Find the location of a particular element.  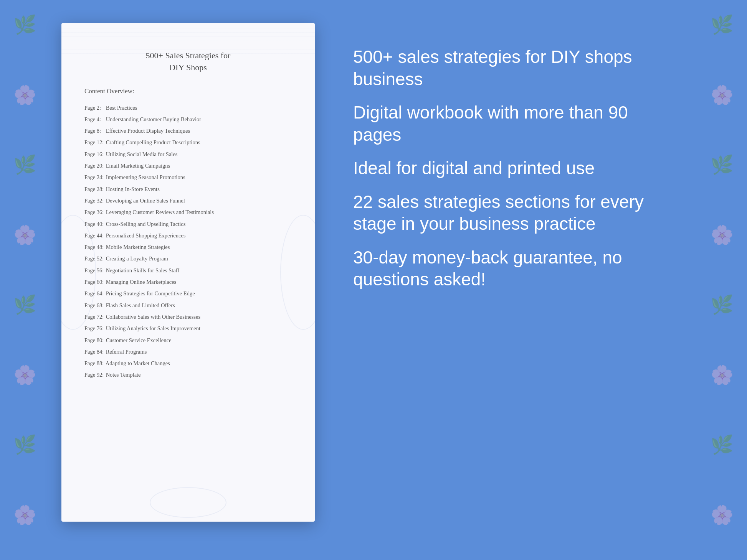

toc-entry: Page 76: Utilizing Analytics for Sales I… is located at coordinates (188, 328).